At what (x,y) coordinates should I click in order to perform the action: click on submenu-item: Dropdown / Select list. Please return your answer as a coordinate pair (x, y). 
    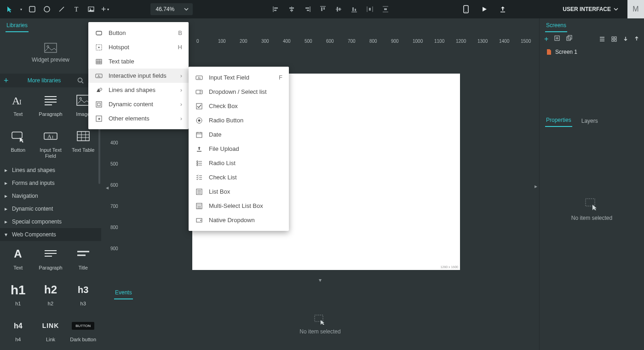
    Looking at the image, I should click on (239, 92).